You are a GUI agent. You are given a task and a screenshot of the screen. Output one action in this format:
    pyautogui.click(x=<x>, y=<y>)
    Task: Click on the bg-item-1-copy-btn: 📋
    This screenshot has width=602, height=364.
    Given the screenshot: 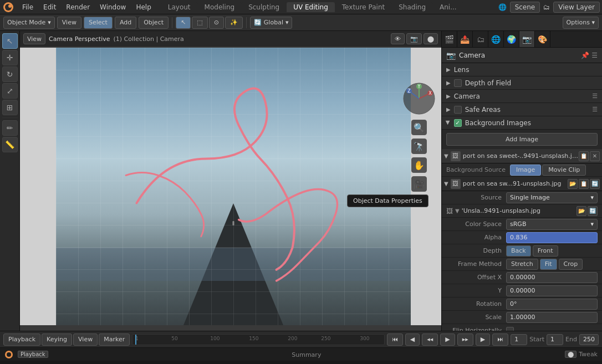 What is the action you would take?
    pyautogui.click(x=584, y=156)
    